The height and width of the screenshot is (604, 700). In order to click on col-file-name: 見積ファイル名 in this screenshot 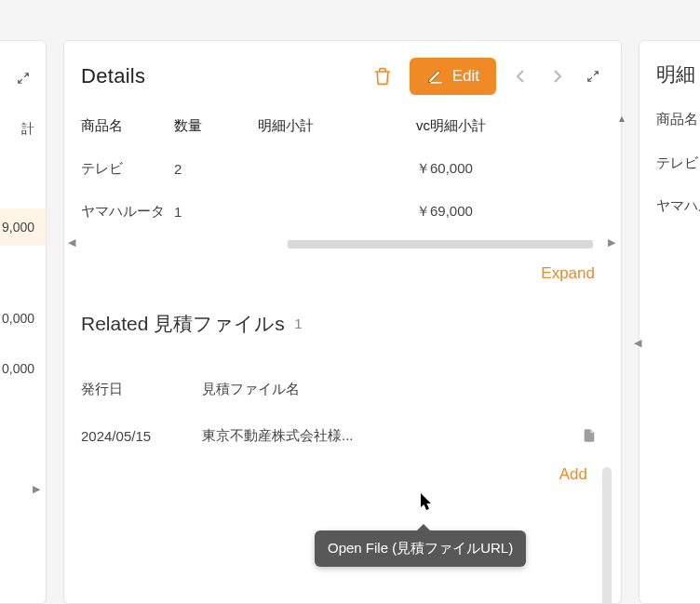, I will do `click(388, 389)`.